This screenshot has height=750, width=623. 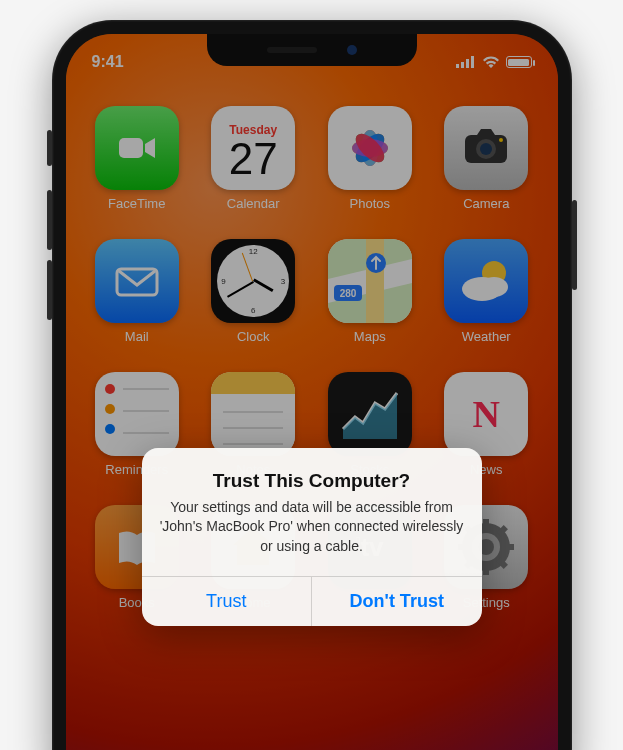 What do you see at coordinates (574, 245) in the screenshot?
I see `power-button` at bounding box center [574, 245].